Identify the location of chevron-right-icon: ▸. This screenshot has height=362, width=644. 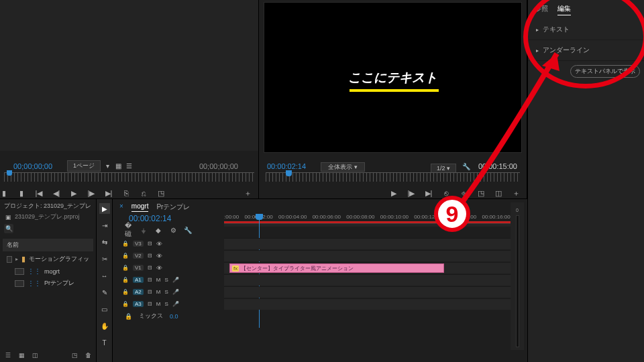
(17, 259).